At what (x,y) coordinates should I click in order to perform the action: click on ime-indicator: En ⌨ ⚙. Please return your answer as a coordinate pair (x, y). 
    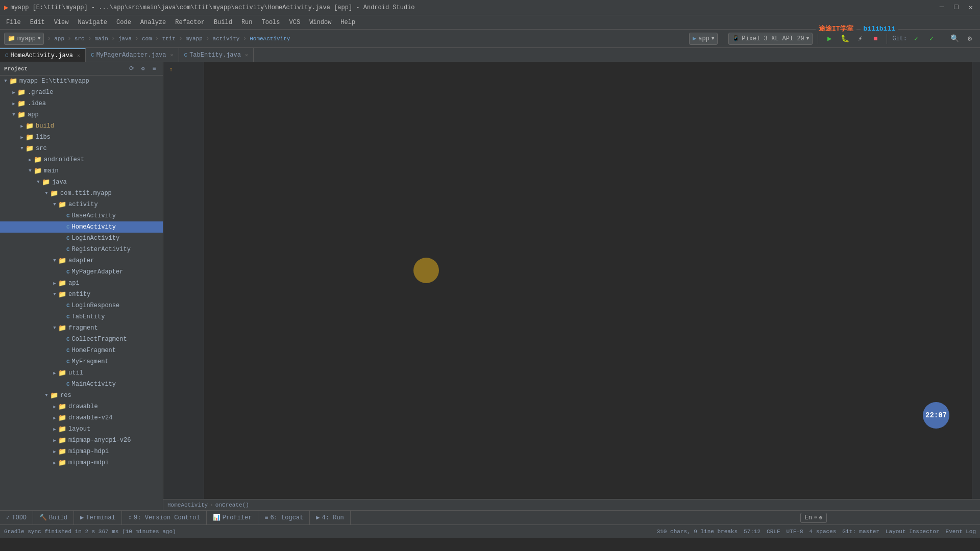
    Looking at the image, I should click on (814, 518).